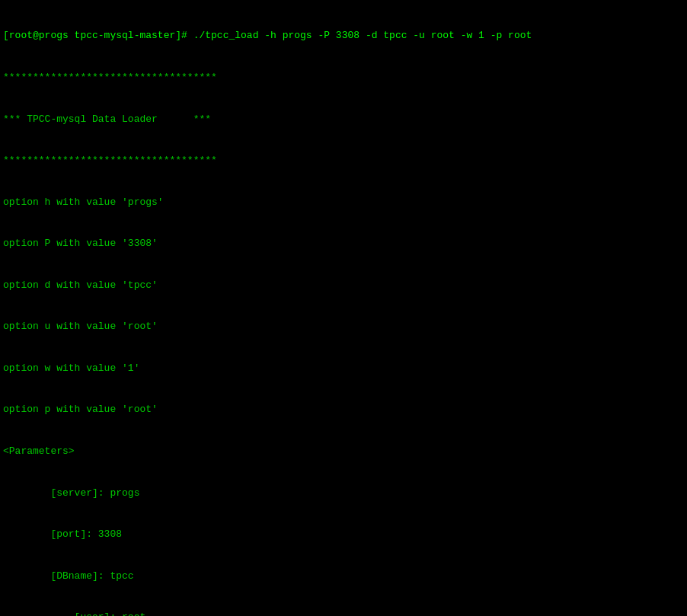  Describe the element at coordinates (344, 203) in the screenshot. I see `option-h: option h with value 'progs'` at that location.